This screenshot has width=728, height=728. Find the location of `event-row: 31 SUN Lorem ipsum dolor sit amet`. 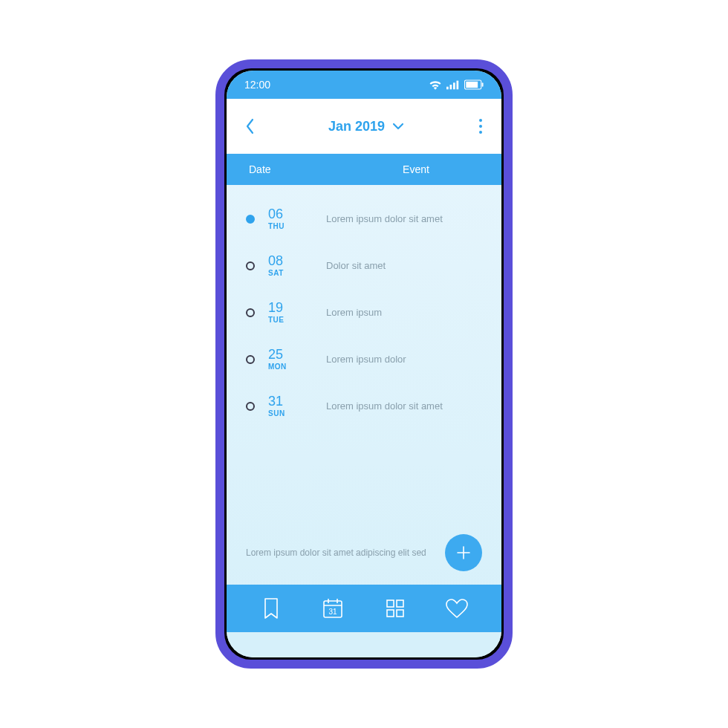

event-row: 31 SUN Lorem ipsum dolor sit amet is located at coordinates (364, 406).